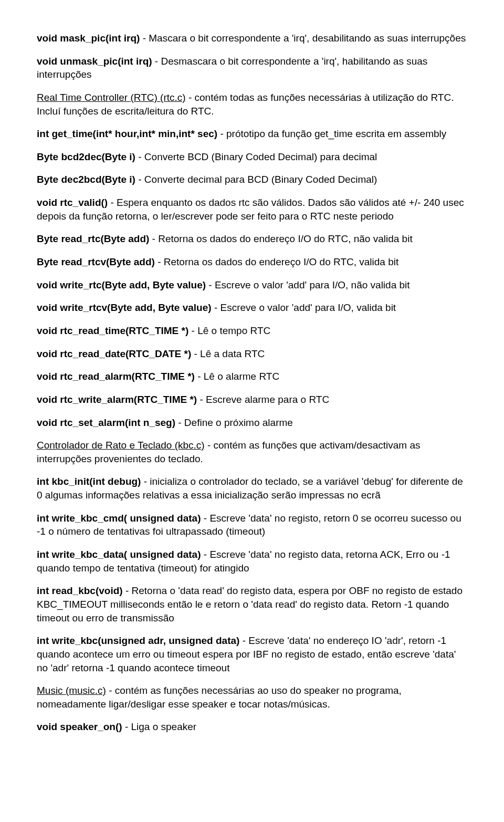 This screenshot has width=504, height=822. What do you see at coordinates (252, 654) in the screenshot?
I see `doc-line: int write_kbc(unsigned adr, unsigned dat…` at bounding box center [252, 654].